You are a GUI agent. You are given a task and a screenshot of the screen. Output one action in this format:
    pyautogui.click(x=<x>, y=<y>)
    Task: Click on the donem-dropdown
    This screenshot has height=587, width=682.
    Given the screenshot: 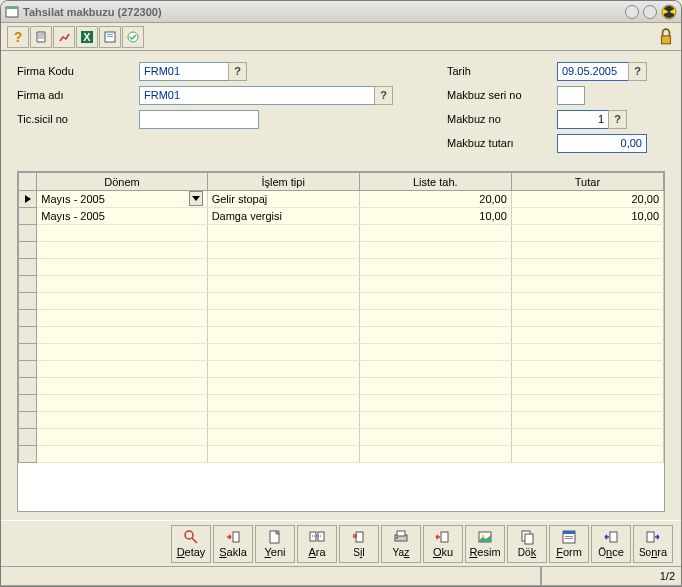 What is the action you would take?
    pyautogui.click(x=196, y=198)
    